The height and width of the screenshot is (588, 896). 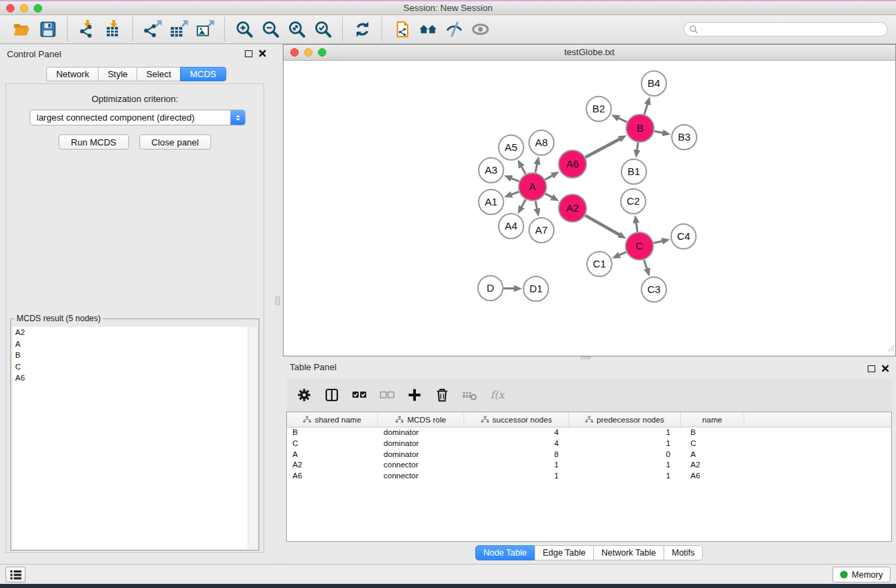 What do you see at coordinates (421, 419) in the screenshot?
I see `column-header-MCDS-role: MCDS role` at bounding box center [421, 419].